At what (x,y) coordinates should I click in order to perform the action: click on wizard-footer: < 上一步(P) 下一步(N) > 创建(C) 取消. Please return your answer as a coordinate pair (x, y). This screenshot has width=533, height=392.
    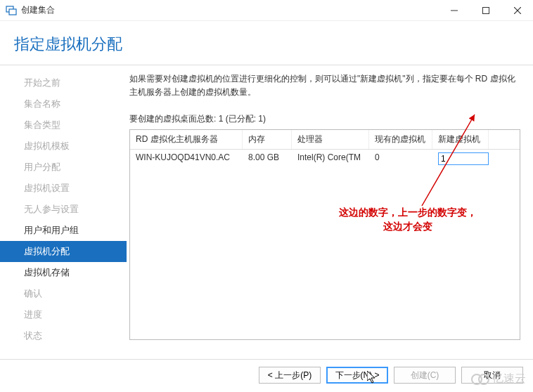
    Looking at the image, I should click on (266, 375).